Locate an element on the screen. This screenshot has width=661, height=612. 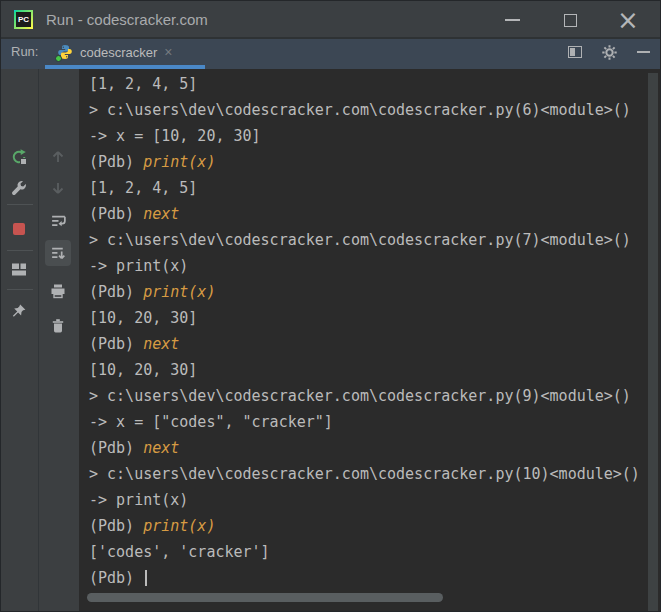
window-controls: × is located at coordinates (570, 20).